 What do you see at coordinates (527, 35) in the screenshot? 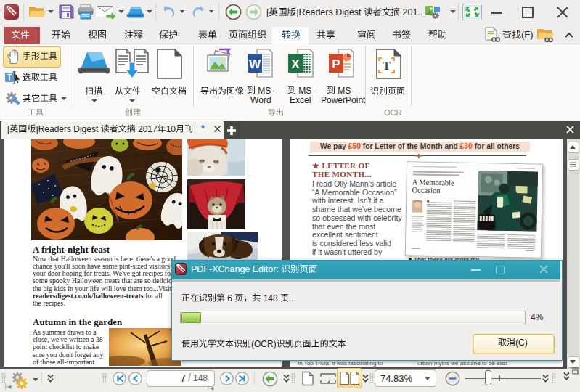
I see `svg-text: (F)` at bounding box center [527, 35].